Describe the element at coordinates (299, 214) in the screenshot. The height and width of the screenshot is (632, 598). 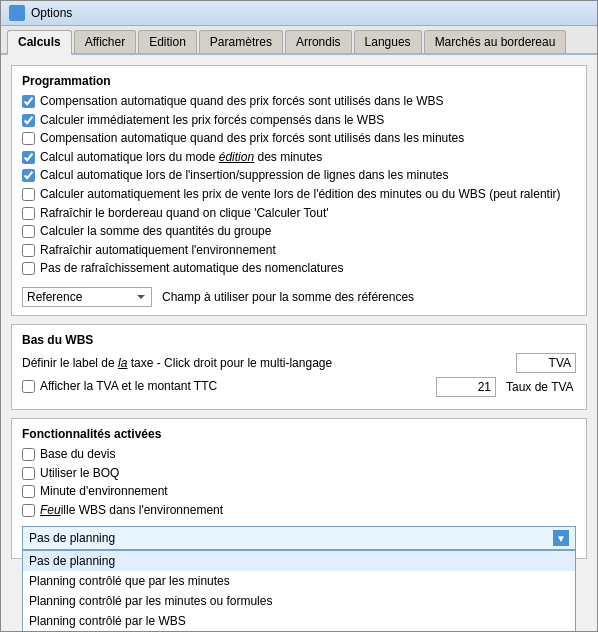
I see `list-item: Rafraîchir le bordereau quand on clique …` at that location.